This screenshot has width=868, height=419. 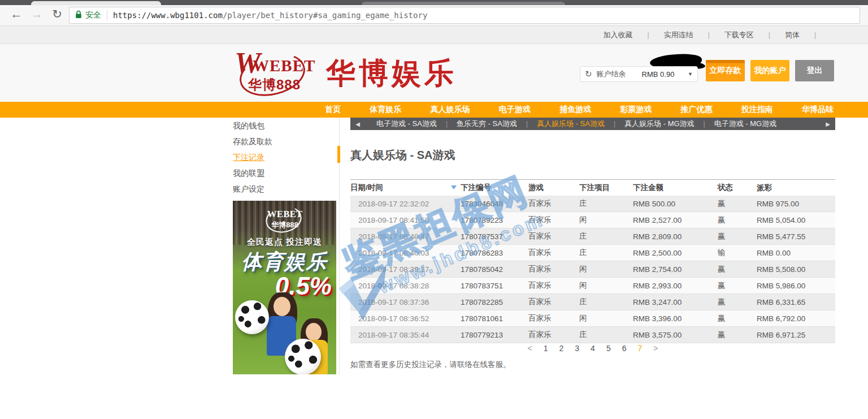 I want to click on top-links-bar: 加入收藏 | 实用连结 | 下载专区 | 简体 |, so click(x=434, y=35).